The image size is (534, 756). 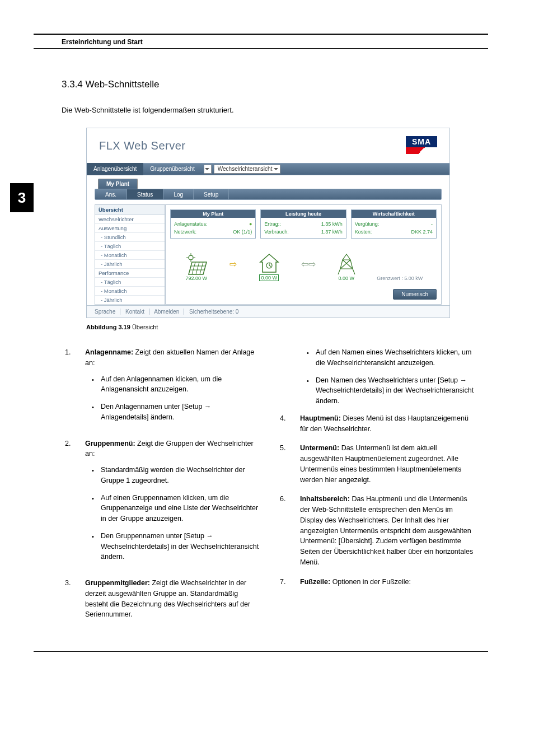 What do you see at coordinates (110, 444) in the screenshot?
I see `item-bold: Gruppenmenü:` at bounding box center [110, 444].